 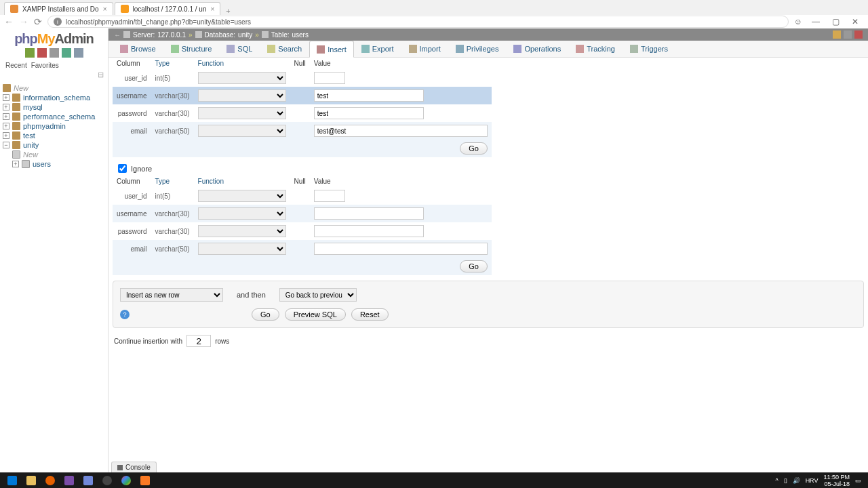 I want to click on task-xampp, so click(x=145, y=480).